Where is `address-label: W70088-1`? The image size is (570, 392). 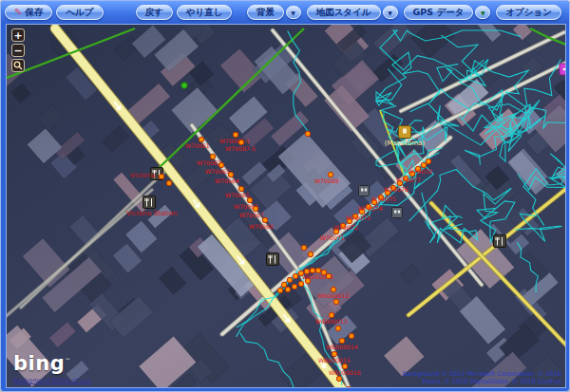
address-label: W70088-1 is located at coordinates (235, 140).